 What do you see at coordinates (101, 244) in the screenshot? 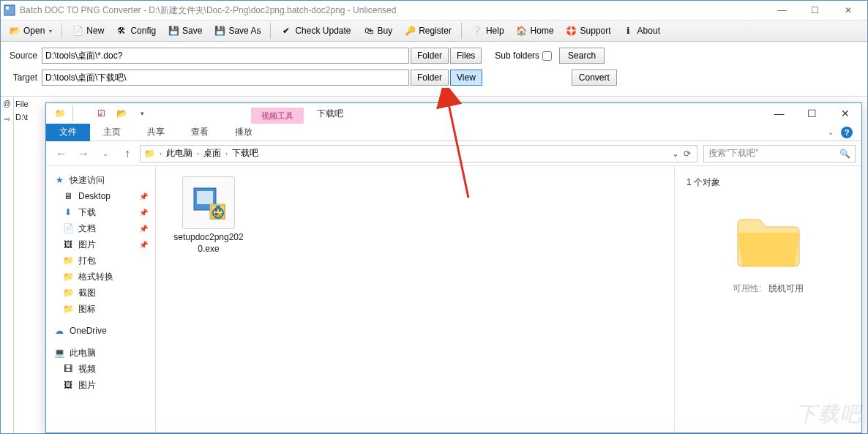
I see `nav-pictures: 🖼图片📌` at bounding box center [101, 244].